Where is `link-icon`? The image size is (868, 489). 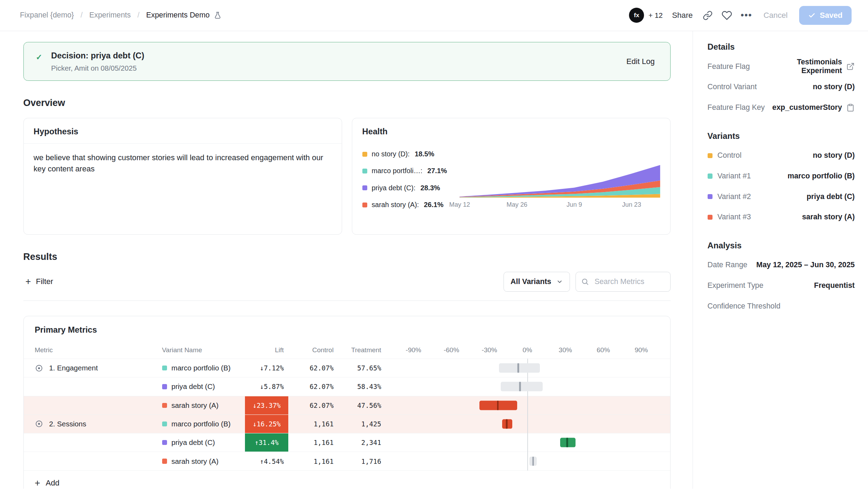
link-icon is located at coordinates (708, 15).